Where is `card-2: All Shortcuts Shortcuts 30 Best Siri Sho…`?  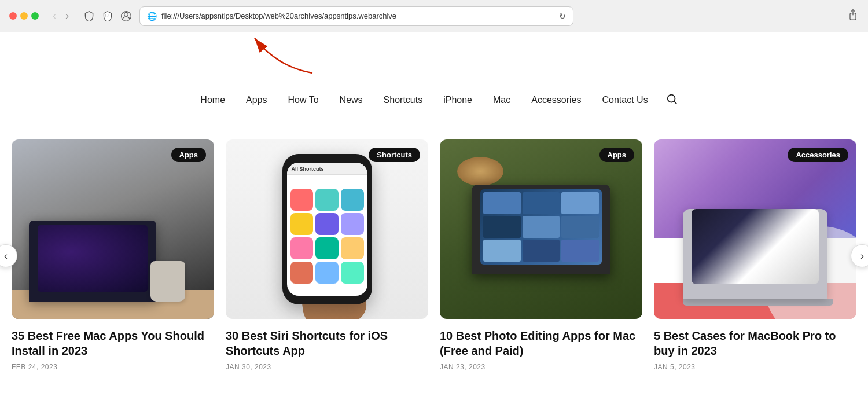
card-2: All Shortcuts Shortcuts 30 Best Siri Sho… is located at coordinates (327, 255).